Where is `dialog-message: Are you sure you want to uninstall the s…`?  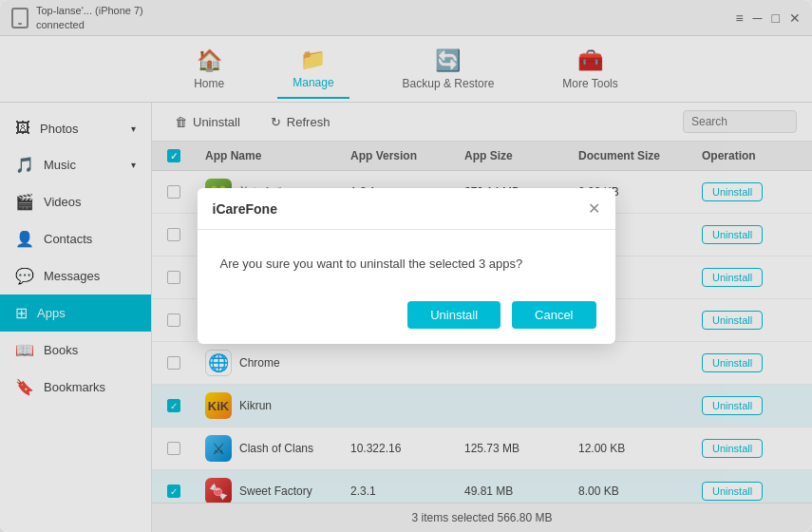 dialog-message: Are you sure you want to uninstall the s… is located at coordinates (372, 264).